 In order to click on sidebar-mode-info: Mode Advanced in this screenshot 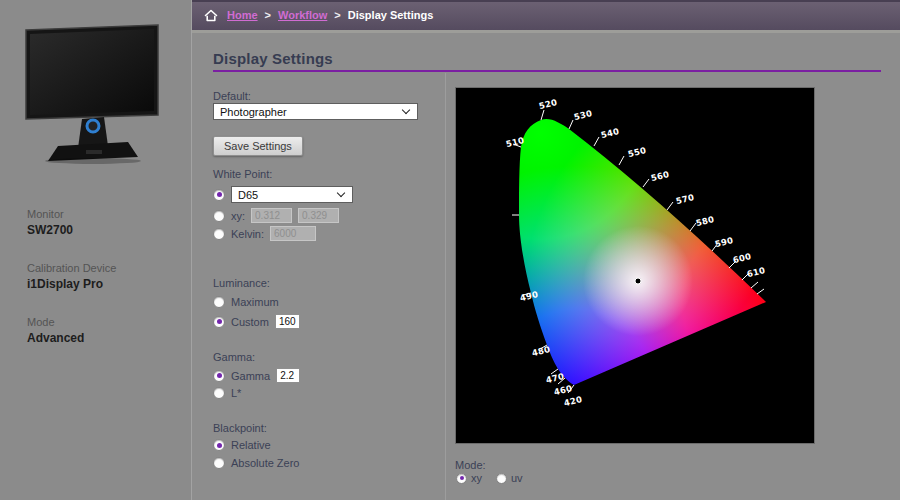, I will do `click(56, 330)`.